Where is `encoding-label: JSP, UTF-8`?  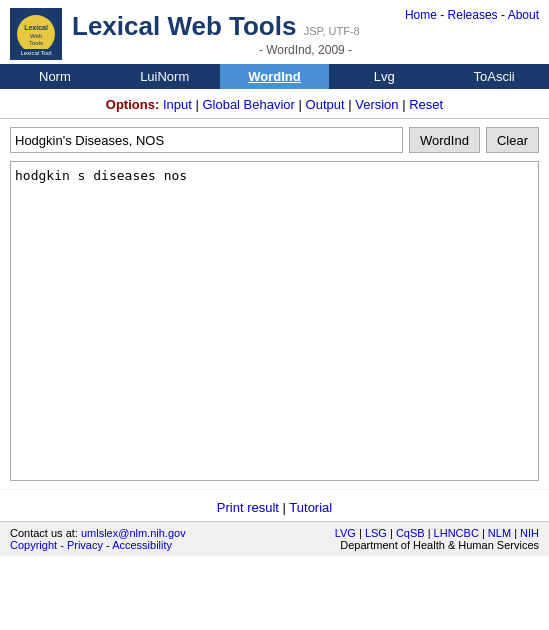 encoding-label: JSP, UTF-8 is located at coordinates (332, 31).